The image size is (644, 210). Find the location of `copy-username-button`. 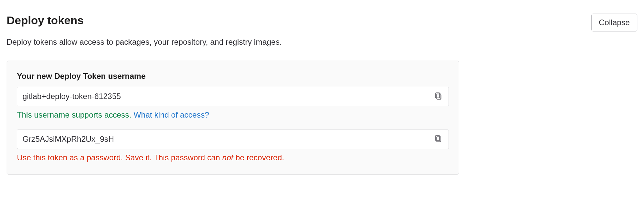

copy-username-button is located at coordinates (438, 97).